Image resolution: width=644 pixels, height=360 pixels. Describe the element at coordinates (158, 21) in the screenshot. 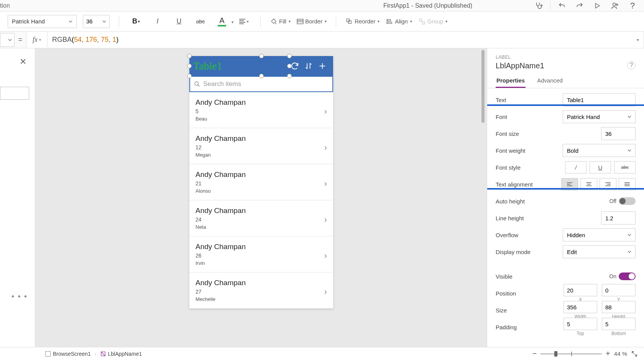

I see `italic-button: I` at that location.